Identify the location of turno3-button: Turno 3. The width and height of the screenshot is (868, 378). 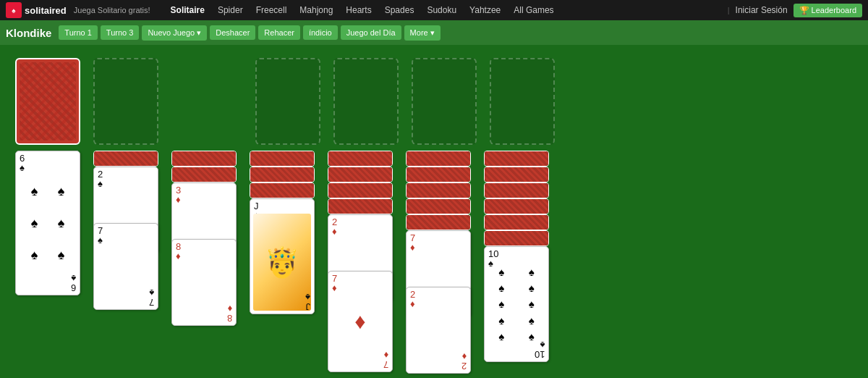
(120, 33).